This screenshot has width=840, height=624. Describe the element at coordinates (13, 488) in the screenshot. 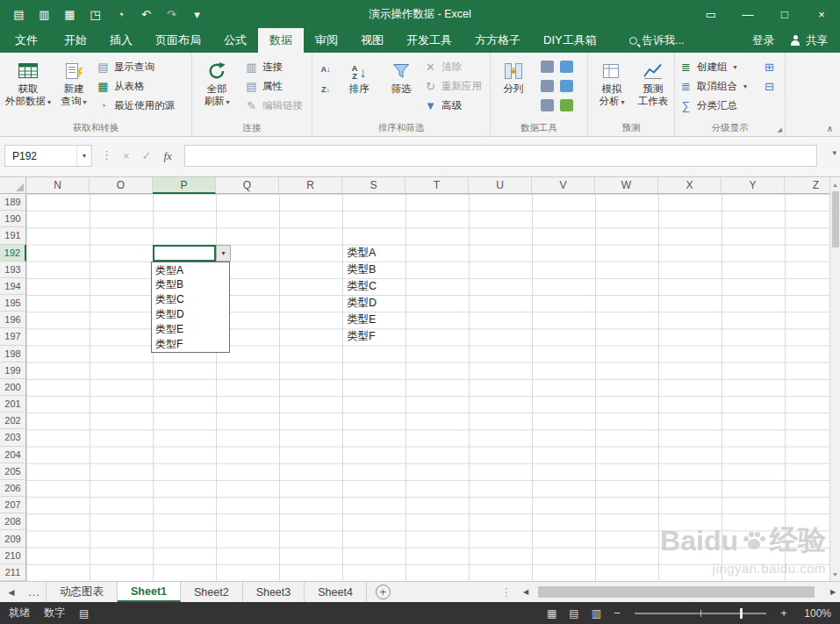

I see `row-header-206: 206` at that location.